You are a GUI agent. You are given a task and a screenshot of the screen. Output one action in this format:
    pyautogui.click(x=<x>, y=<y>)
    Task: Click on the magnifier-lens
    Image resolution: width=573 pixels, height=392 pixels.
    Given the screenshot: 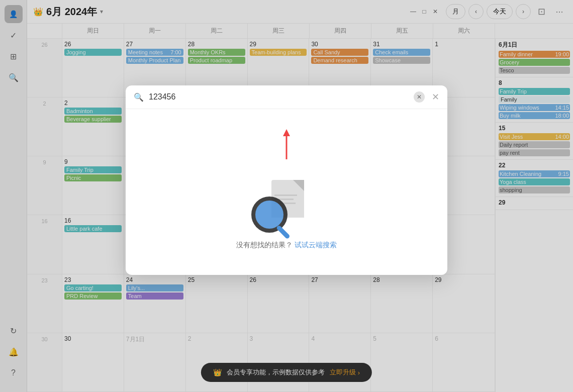 What is the action you would take?
    pyautogui.click(x=269, y=215)
    